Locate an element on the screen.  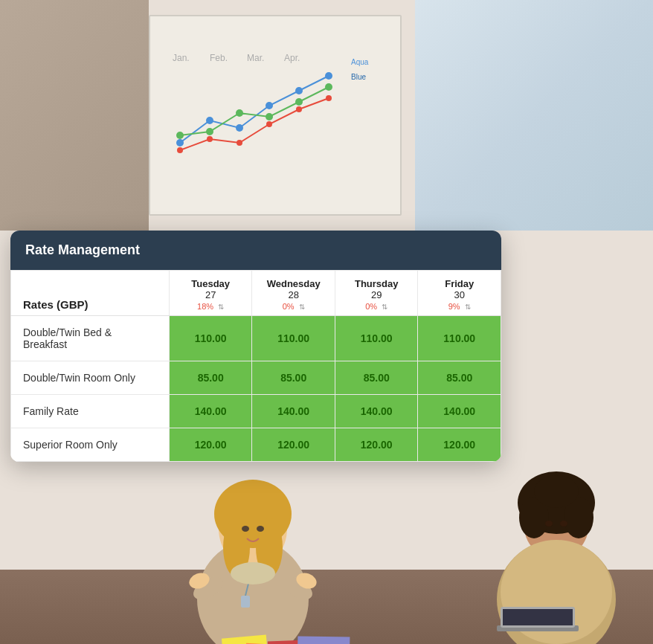
rate-cell-r3-c0: 120.00 is located at coordinates (210, 445).